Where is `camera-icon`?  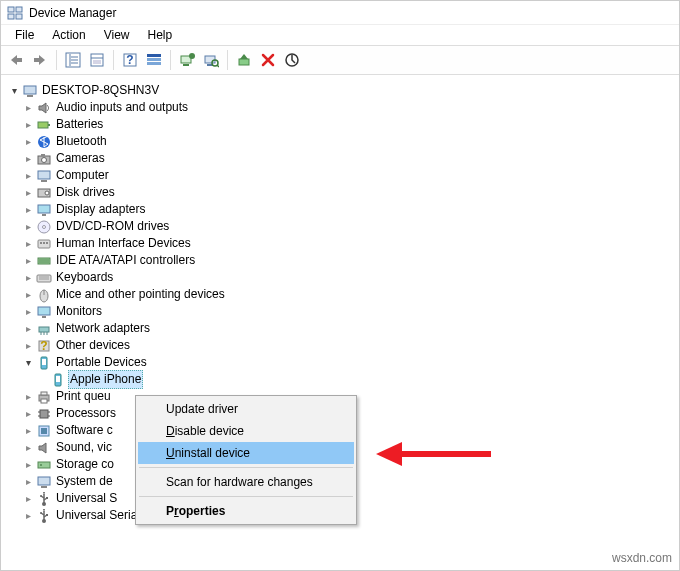
camera-icon is located at coordinates (44, 159).